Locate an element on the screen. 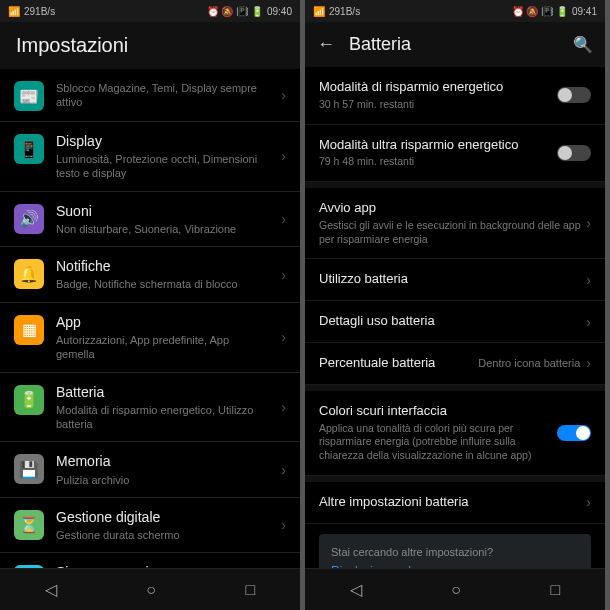 This screenshot has width=610, height=610. page-title: Batteria is located at coordinates (454, 44).